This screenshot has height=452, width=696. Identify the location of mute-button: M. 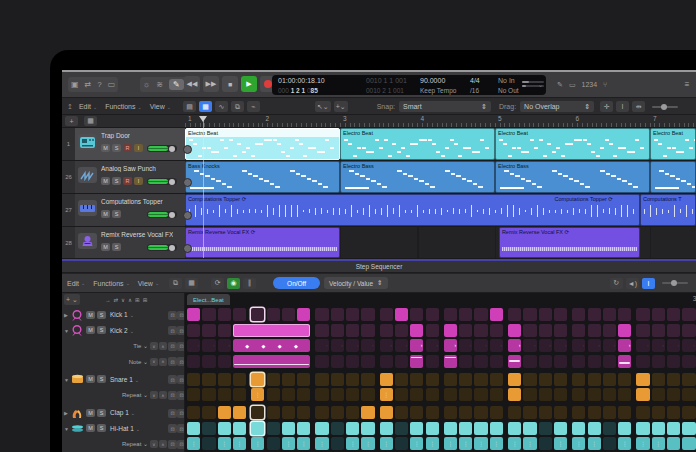
(90, 413).